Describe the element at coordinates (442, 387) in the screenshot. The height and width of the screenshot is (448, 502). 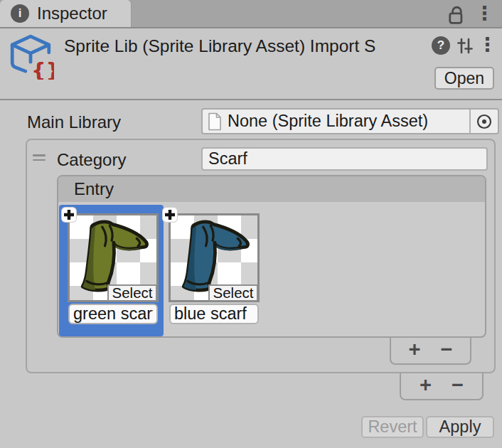
I see `category-list-footer: + −` at that location.